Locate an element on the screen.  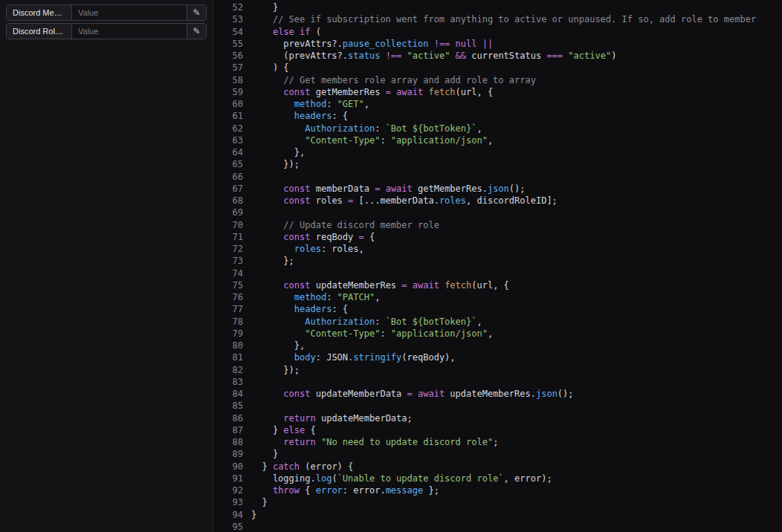
code-token: = is located at coordinates (404, 285).